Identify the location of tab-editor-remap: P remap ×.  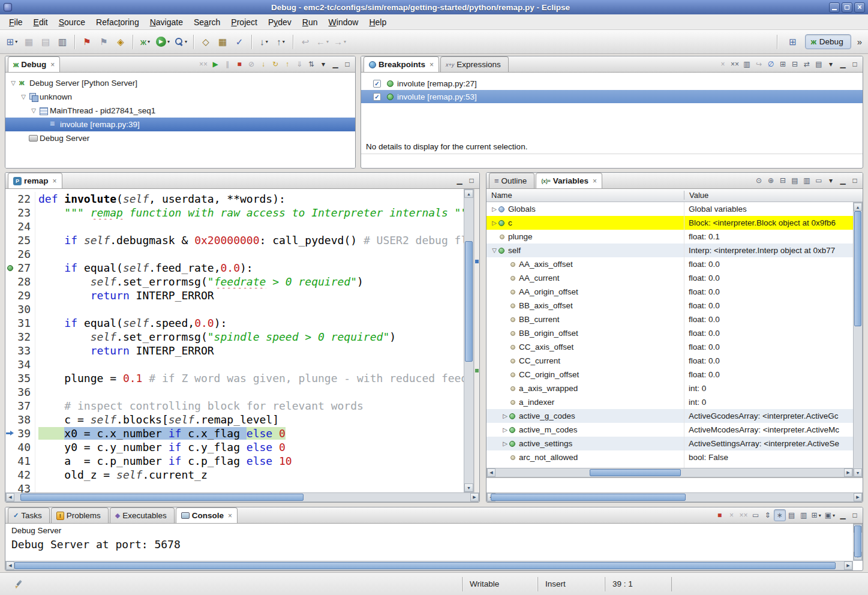
(35, 181).